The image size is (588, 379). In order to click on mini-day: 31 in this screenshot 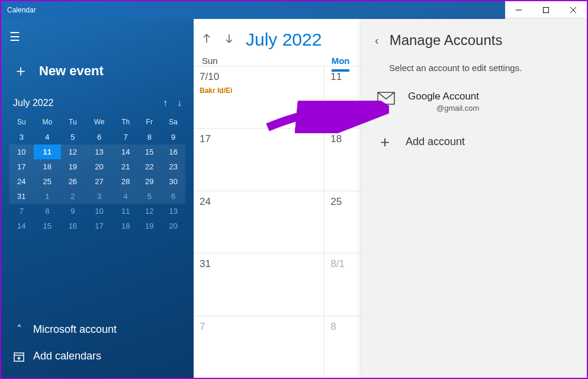, I will do `click(21, 197)`.